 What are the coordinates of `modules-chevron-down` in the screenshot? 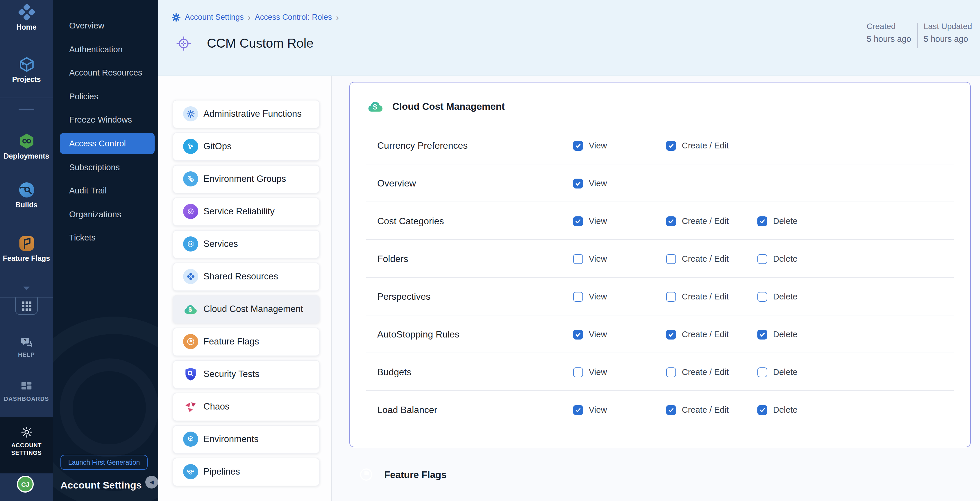 It's located at (27, 289).